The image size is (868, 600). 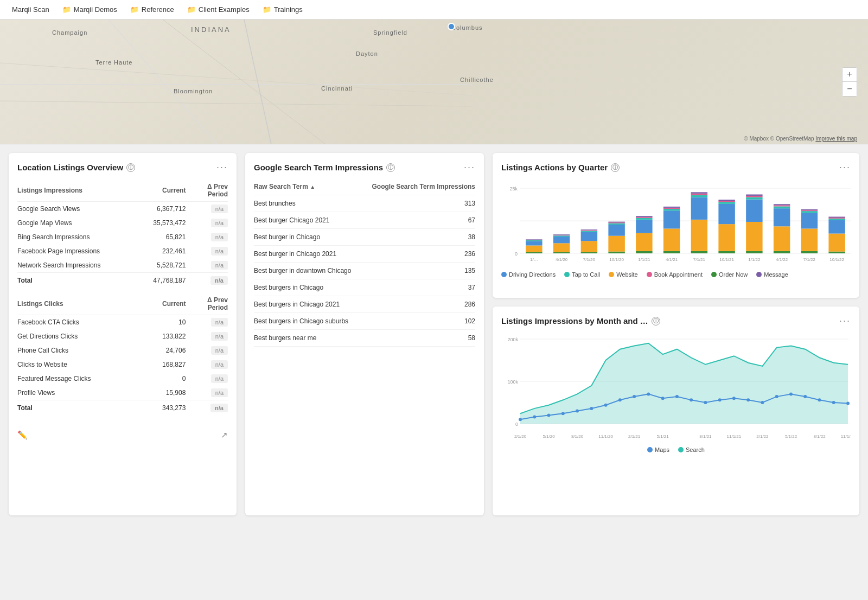 I want to click on svg-text: 0, so click(x=516, y=424).